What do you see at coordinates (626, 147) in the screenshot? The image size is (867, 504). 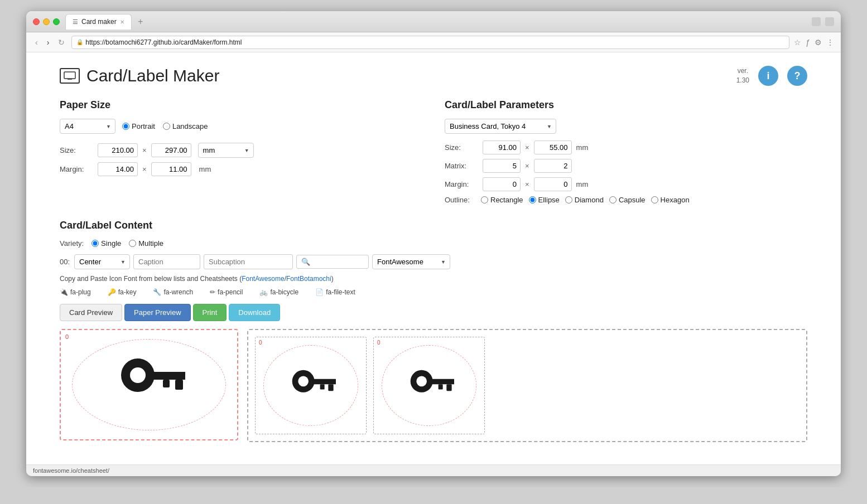 I see `card-size-row: Size: × mm` at bounding box center [626, 147].